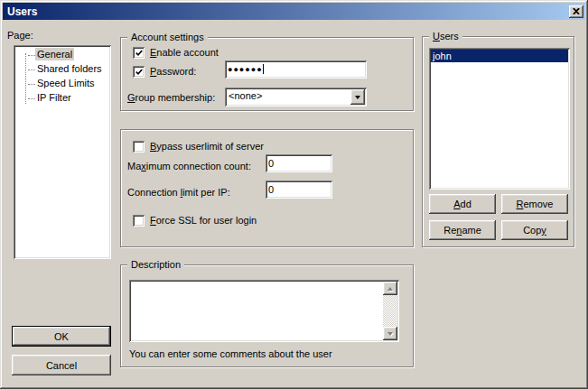  What do you see at coordinates (62, 69) in the screenshot?
I see `tree-item-shared-folders: Shared folders` at bounding box center [62, 69].